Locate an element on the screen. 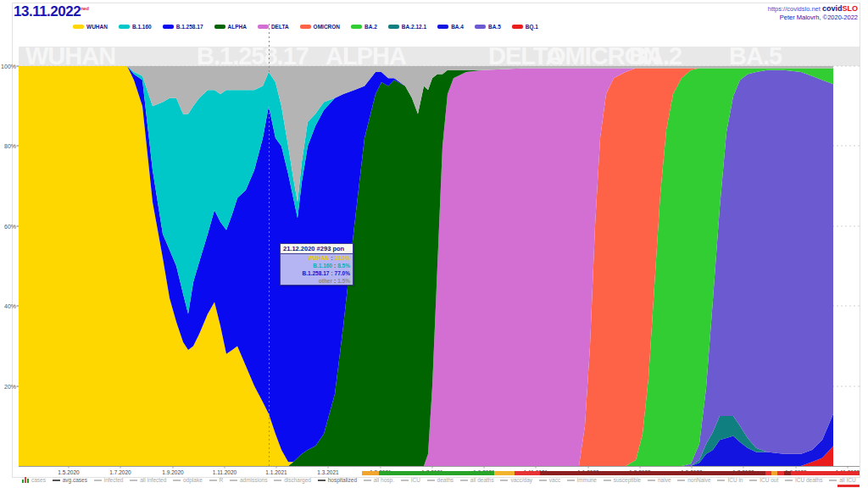 The width and height of the screenshot is (868, 488). series-label: avg.cases is located at coordinates (75, 480).